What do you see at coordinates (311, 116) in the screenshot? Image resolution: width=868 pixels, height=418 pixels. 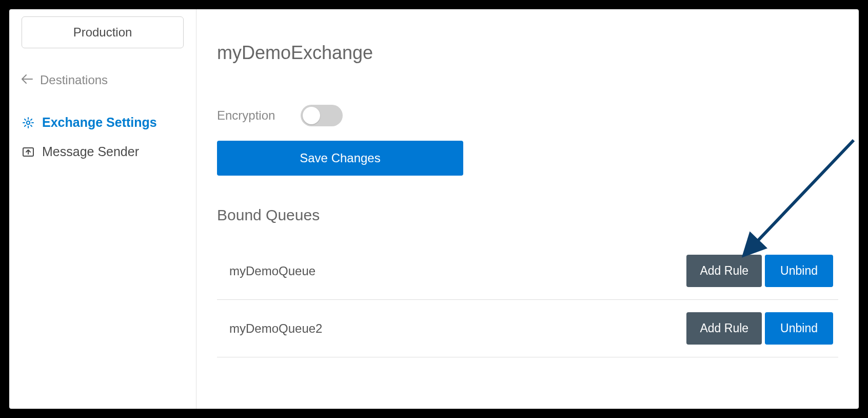 I see `toggle-knob` at bounding box center [311, 116].